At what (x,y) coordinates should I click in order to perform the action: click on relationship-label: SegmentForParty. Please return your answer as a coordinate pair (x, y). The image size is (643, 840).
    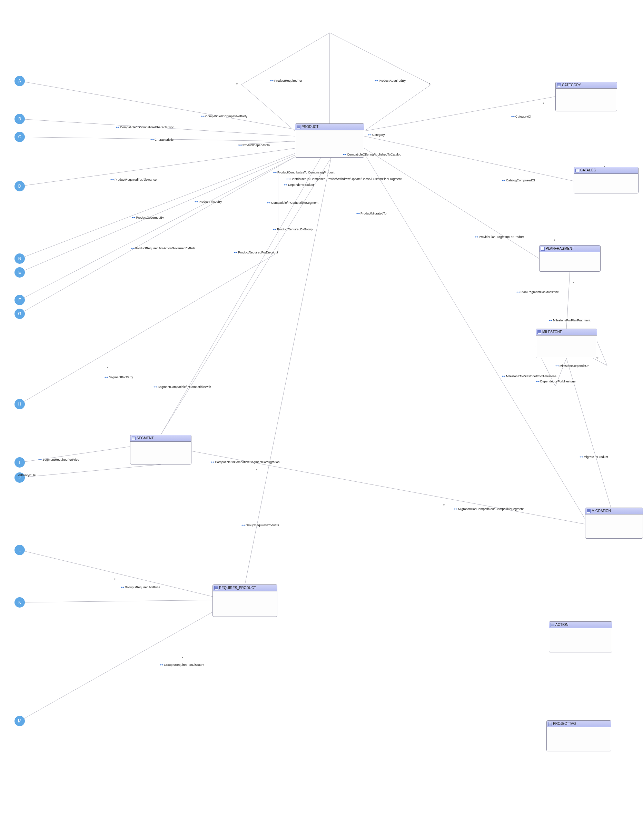
    Looking at the image, I should click on (119, 377).